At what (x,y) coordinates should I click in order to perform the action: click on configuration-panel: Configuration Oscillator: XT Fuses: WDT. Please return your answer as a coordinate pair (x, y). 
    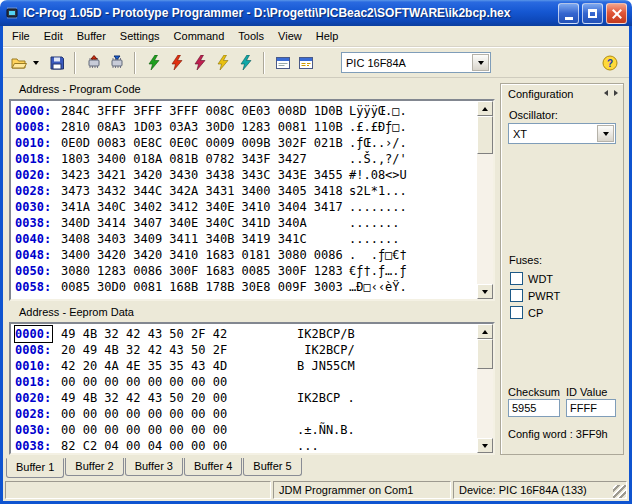
    Looking at the image, I should click on (562, 269).